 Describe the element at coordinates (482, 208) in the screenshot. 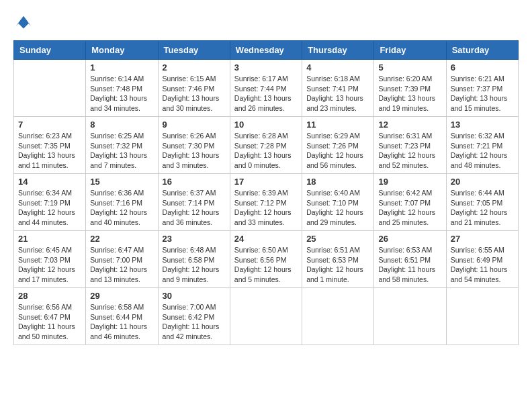

I see `day-info: Sunrise: 6:44 AM Sunset: 7:05 PM Dayligh…` at that location.